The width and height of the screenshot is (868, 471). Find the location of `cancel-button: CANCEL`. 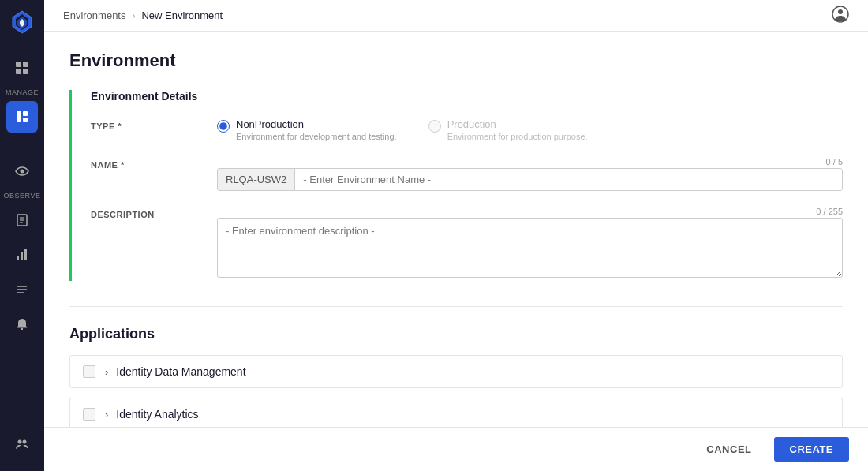

cancel-button: CANCEL is located at coordinates (729, 450).